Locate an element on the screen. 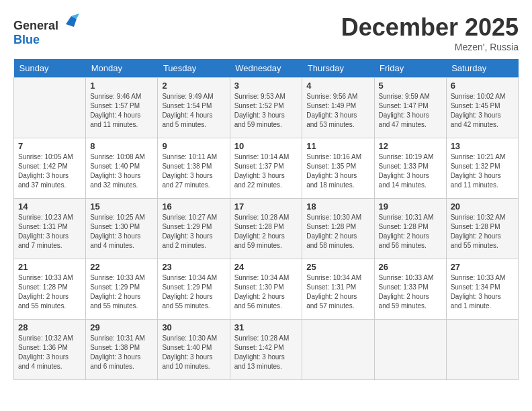 The width and height of the screenshot is (532, 411). day-info: Sunrise: 10:34 AM Sunset: 1:31 PM Daylig… is located at coordinates (338, 292).